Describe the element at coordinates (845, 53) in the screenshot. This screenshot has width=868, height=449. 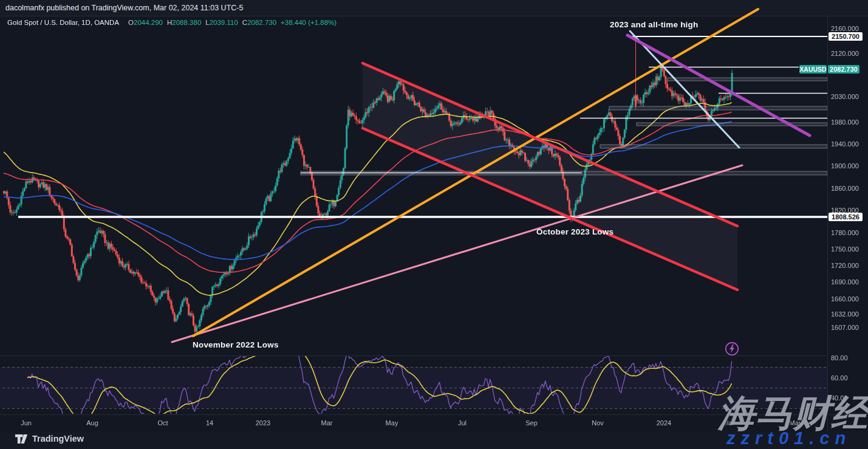
I see `axis-tick-label: 2120.000` at that location.